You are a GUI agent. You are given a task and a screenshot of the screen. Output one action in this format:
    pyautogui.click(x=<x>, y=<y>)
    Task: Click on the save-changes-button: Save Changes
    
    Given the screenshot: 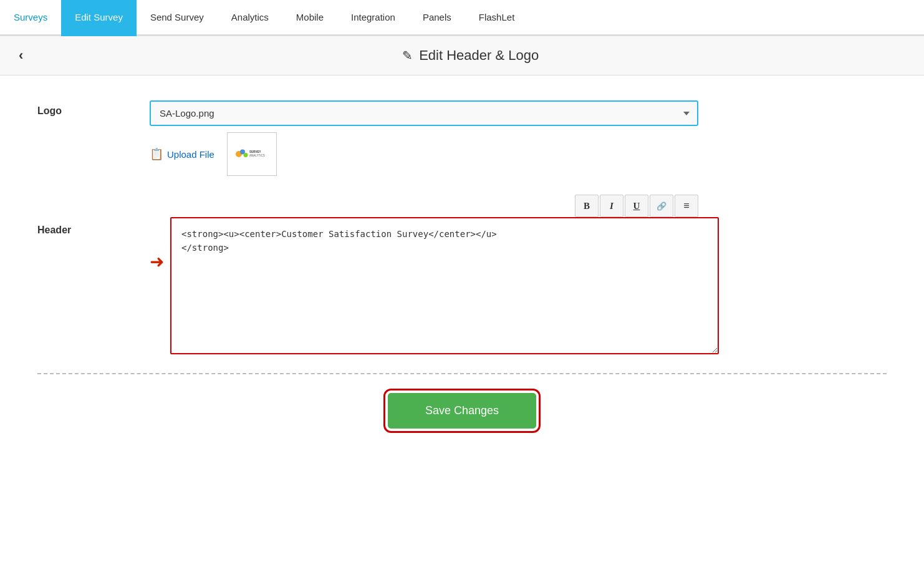 What is the action you would take?
    pyautogui.click(x=462, y=410)
    